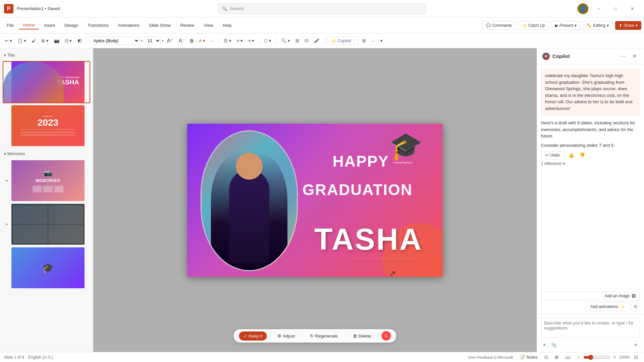 This screenshot has width=644, height=362. I want to click on notes-button: 📝 Notes, so click(529, 357).